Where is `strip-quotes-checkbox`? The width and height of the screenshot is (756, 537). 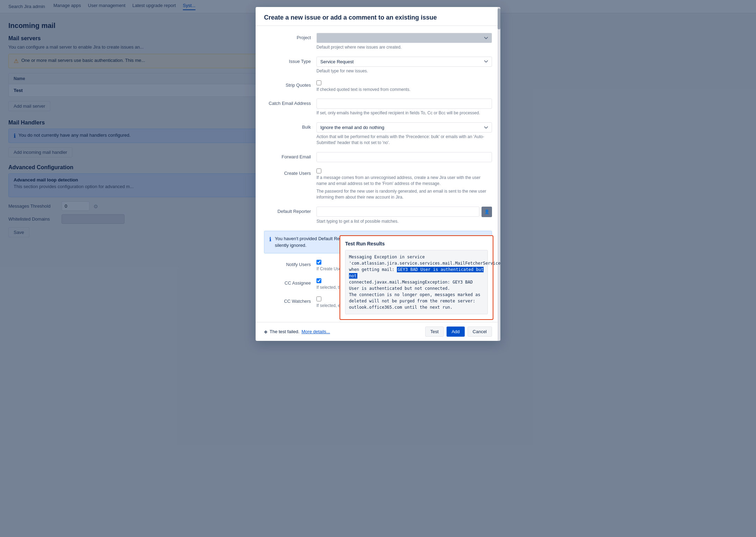 strip-quotes-checkbox is located at coordinates (319, 83).